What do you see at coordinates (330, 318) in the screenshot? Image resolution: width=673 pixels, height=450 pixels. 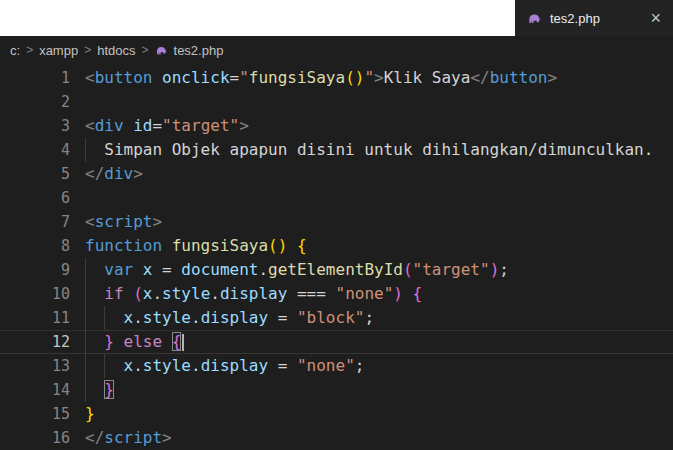 I see `code-token: "block"` at bounding box center [330, 318].